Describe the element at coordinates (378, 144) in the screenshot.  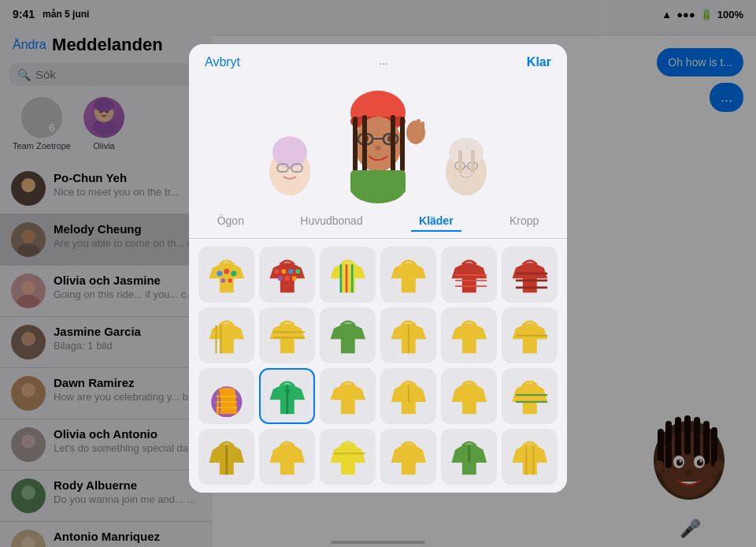
I see `preview-memoji-main` at that location.